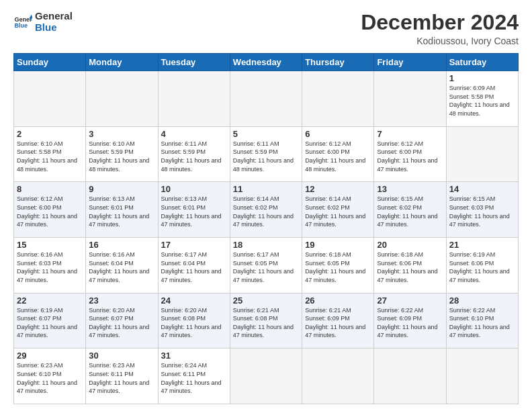  Describe the element at coordinates (266, 244) in the screenshot. I see `day-number: 18` at that location.